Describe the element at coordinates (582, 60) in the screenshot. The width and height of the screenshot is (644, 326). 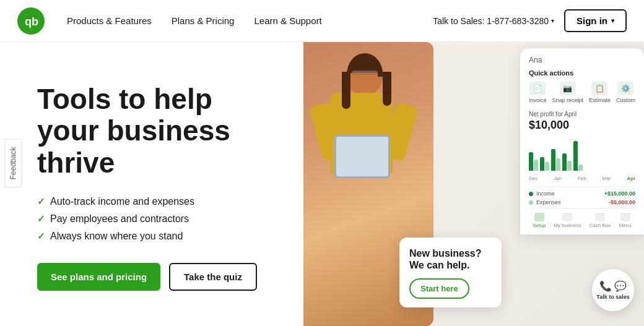
I see `dashboard-user-name: Ana` at that location.